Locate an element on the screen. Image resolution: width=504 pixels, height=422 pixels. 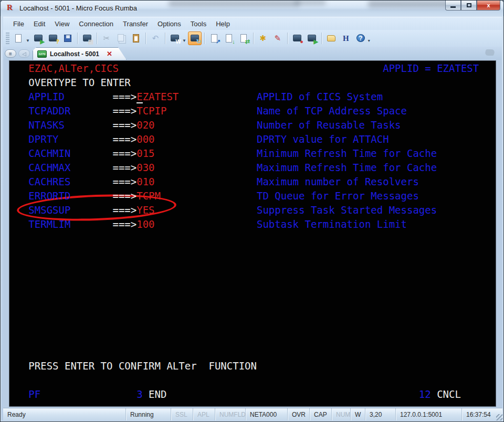
toolbar-grip is located at coordinates (7, 38).